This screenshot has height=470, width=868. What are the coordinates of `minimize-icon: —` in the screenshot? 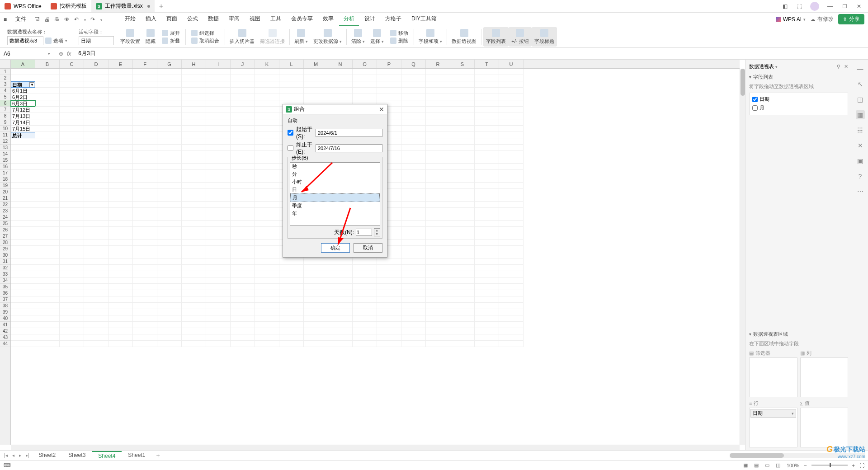 It's located at (830, 6).